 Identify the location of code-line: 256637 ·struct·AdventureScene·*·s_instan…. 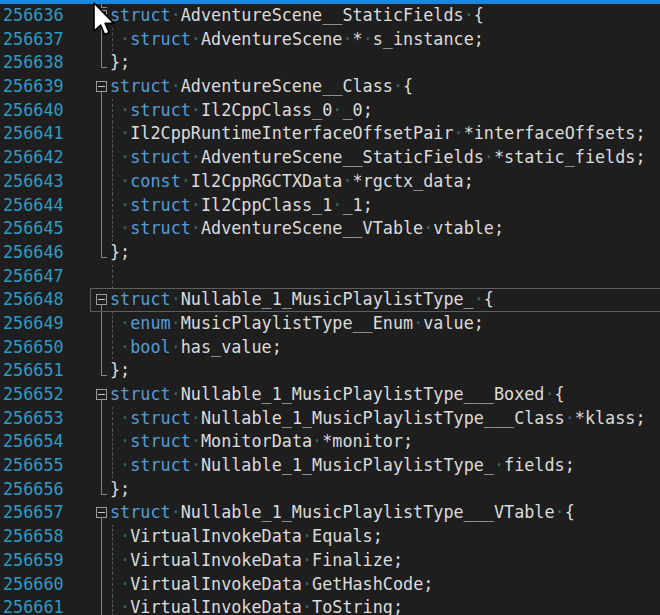
(330, 40).